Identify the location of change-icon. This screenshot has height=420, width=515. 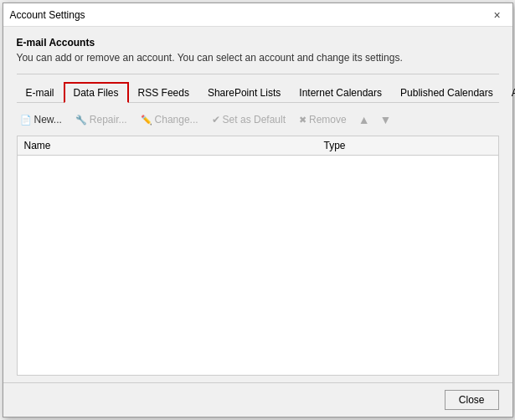
(147, 119).